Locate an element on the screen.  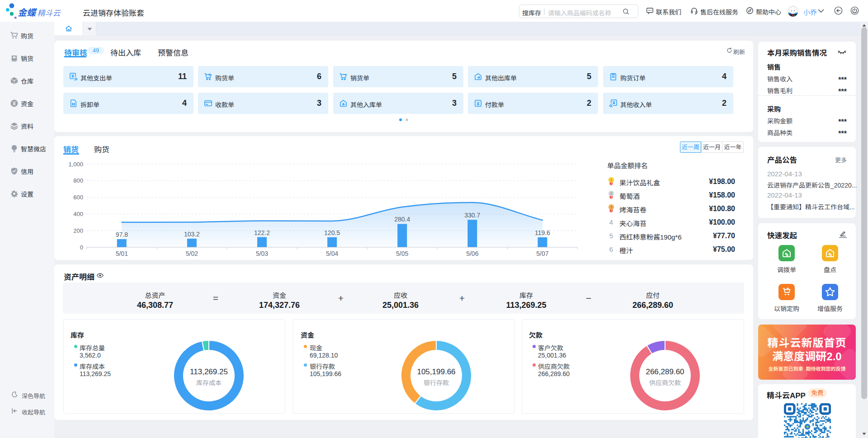
svg-text: 400 is located at coordinates (78, 214).